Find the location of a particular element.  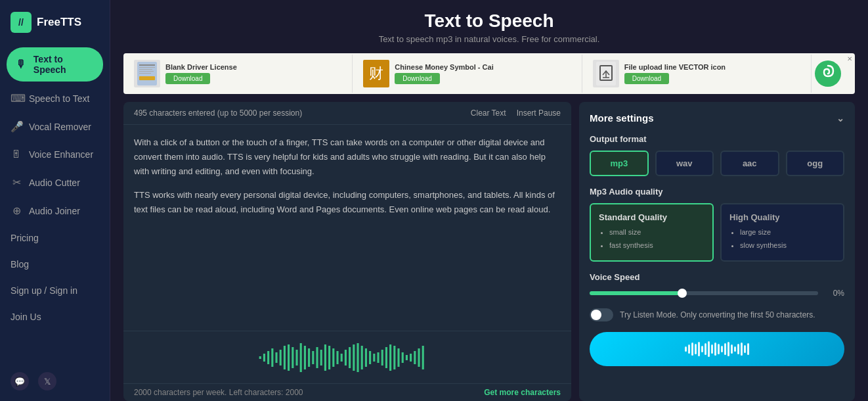

sidebar-nav: 🎙 Text to Speech ⌨ Speech to Text 🎤 Voca… is located at coordinates (55, 203).